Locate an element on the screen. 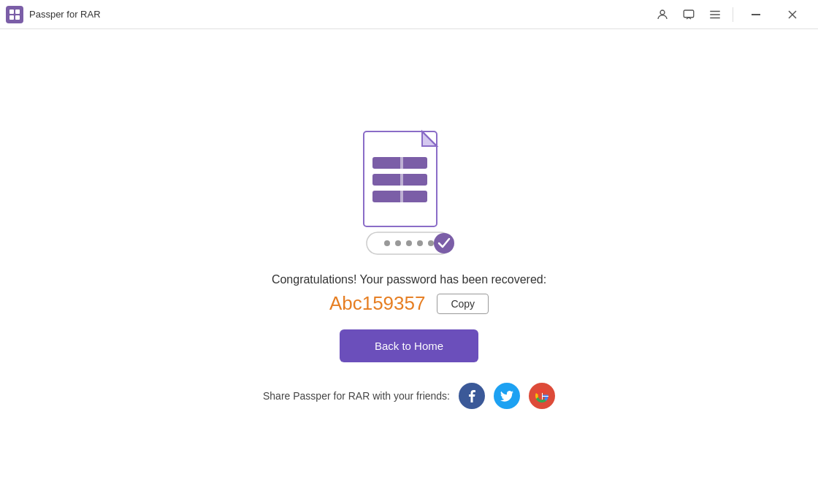 The height and width of the screenshot is (504, 818). titlebar-separator is located at coordinates (733, 15).